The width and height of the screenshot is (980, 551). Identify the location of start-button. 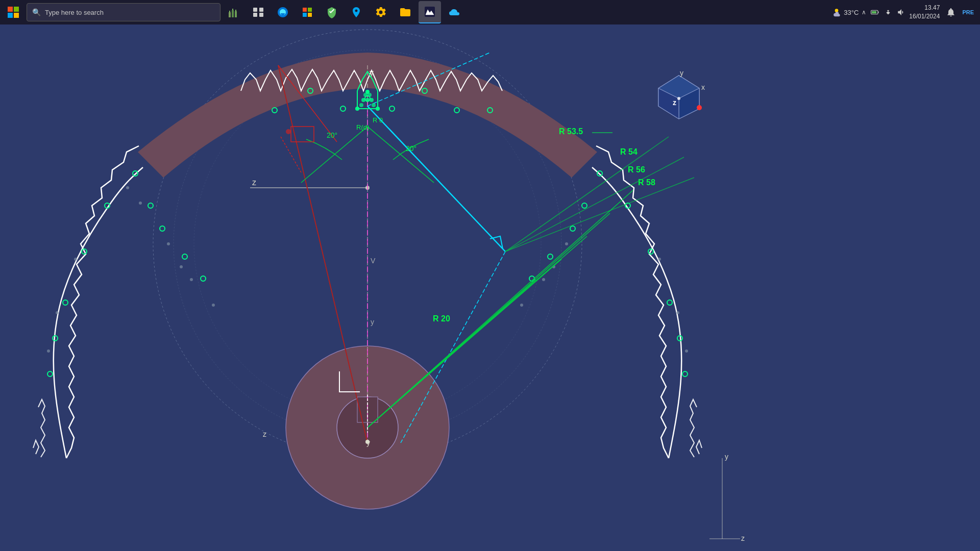
(13, 12).